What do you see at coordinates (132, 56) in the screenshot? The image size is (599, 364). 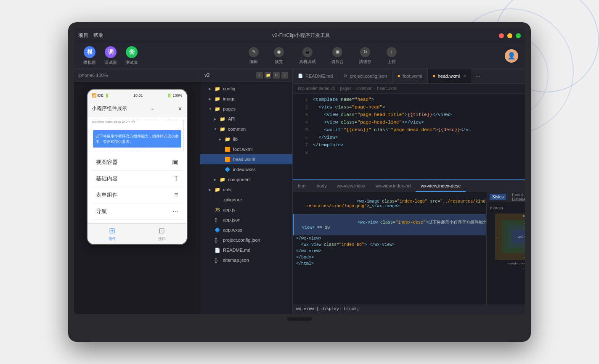 I see `toolbar-testsuit-button: 套 测试套` at bounding box center [132, 56].